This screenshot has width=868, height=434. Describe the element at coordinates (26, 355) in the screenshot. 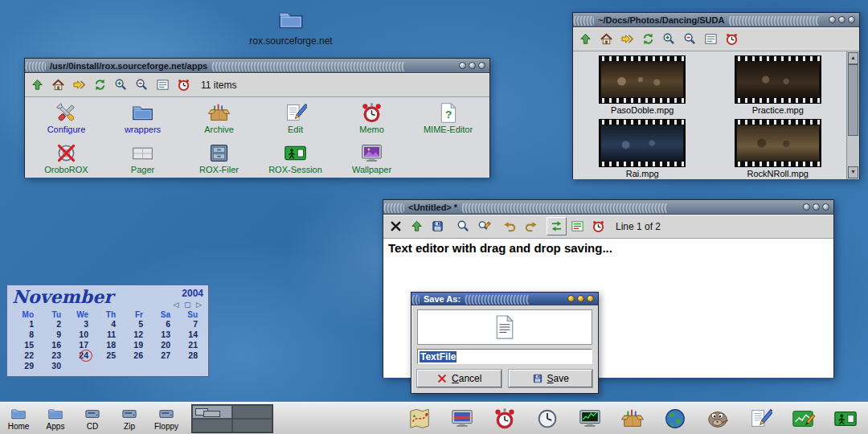

I see `calendar-date: 22` at that location.